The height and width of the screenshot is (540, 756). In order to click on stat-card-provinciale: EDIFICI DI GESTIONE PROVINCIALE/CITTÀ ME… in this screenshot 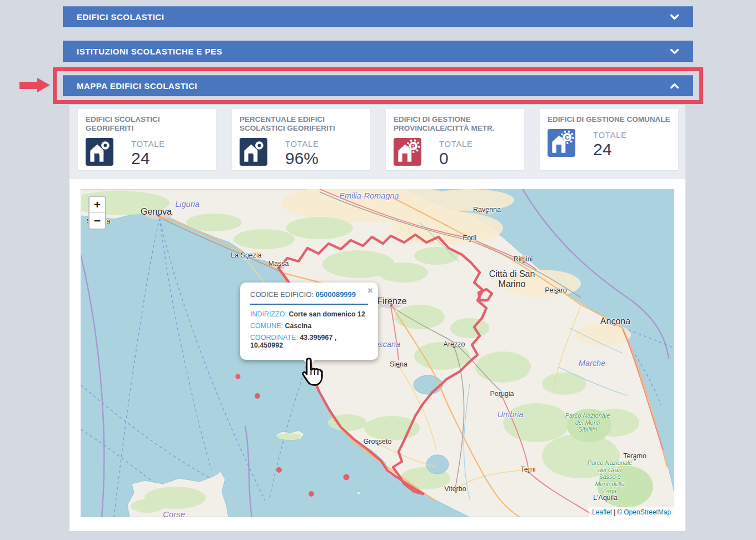, I will do `click(455, 140)`.